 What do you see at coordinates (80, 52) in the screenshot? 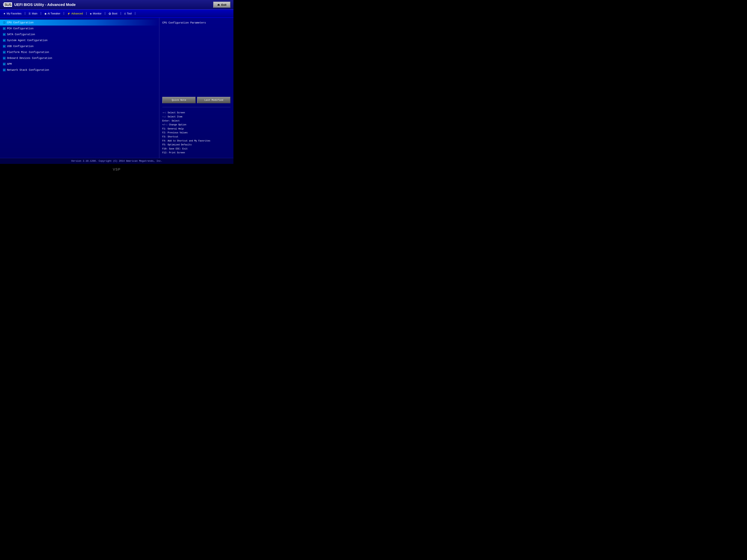
I see `menu-item-platform-misc-config: ▶ Platform Misc Configuration` at bounding box center [80, 52].